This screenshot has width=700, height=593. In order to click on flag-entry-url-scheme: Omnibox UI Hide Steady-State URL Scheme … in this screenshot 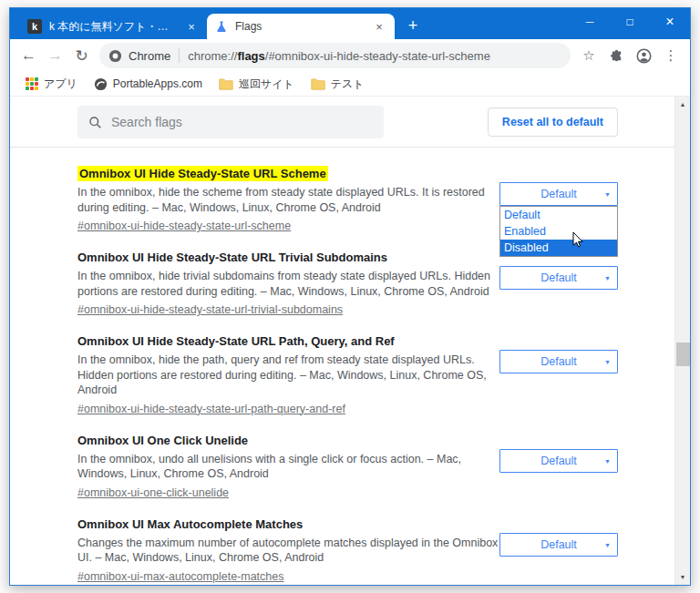, I will do `click(348, 200)`.